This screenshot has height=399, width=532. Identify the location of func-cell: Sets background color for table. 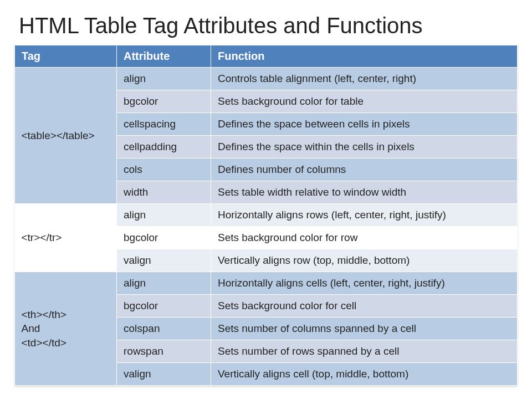
(365, 102).